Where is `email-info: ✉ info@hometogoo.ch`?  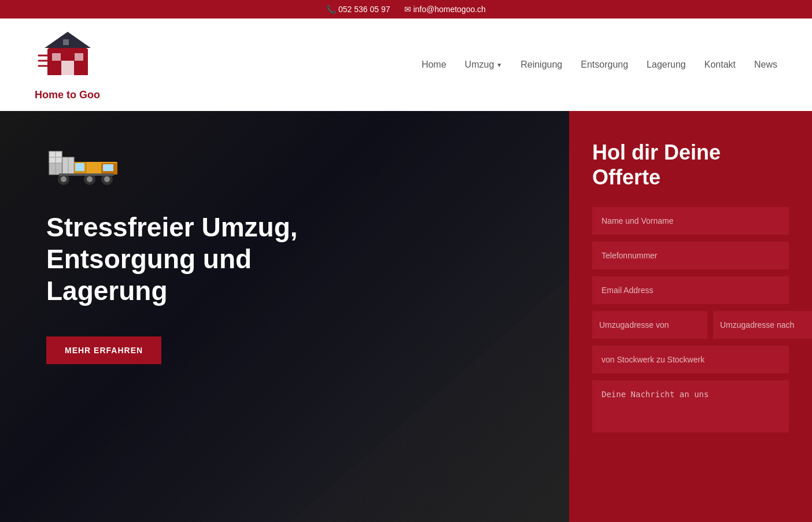
email-info: ✉ info@hometogoo.ch is located at coordinates (445, 9).